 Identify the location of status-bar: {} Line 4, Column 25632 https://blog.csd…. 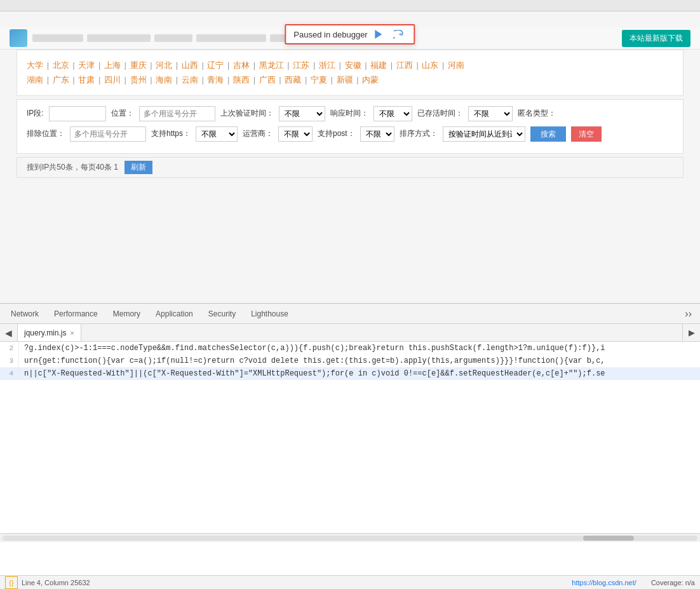
(350, 582).